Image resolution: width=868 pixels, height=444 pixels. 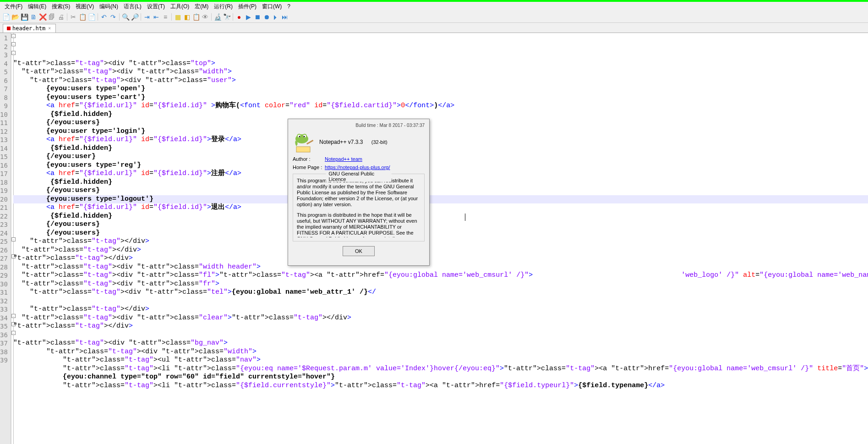 What do you see at coordinates (4, 318) in the screenshot?
I see `line-number: 34` at bounding box center [4, 318].